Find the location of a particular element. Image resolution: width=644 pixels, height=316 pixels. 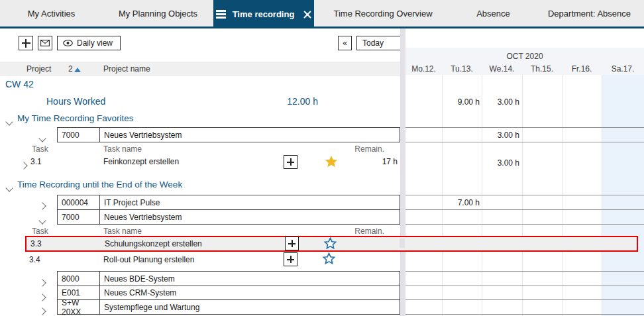

task-code: 3.1 is located at coordinates (36, 162).